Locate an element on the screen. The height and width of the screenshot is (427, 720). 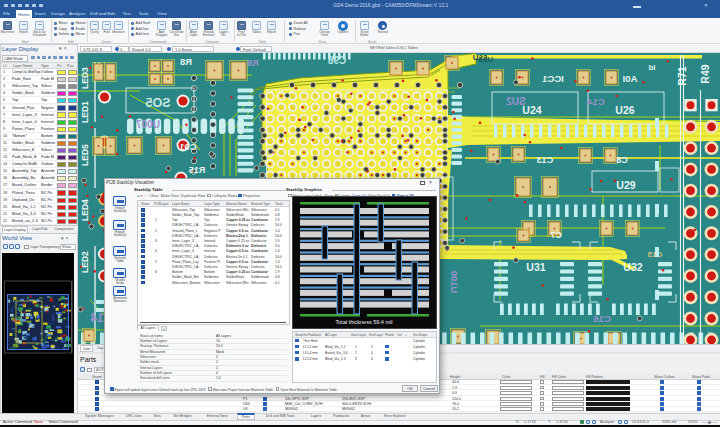
svg-text: U007 is located at coordinates (148, 124).